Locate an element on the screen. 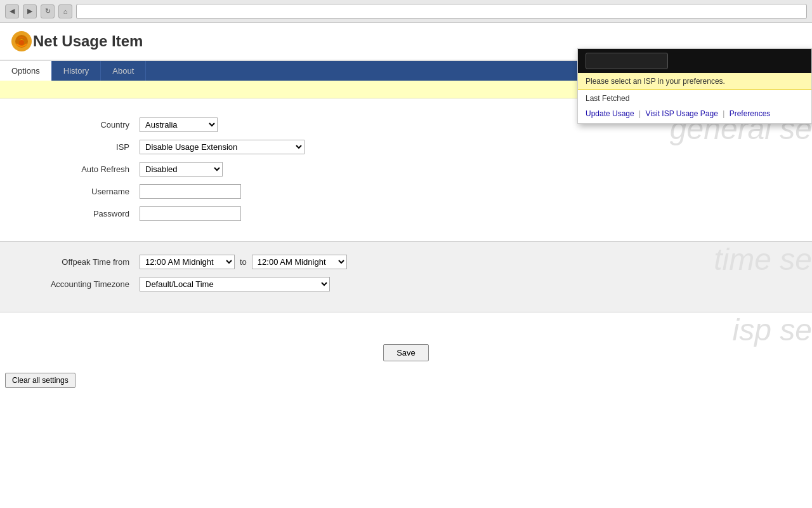 Image resolution: width=812 pixels, height=508 pixels. popup-overlay: Please select an ISP in your preferences… is located at coordinates (695, 86).